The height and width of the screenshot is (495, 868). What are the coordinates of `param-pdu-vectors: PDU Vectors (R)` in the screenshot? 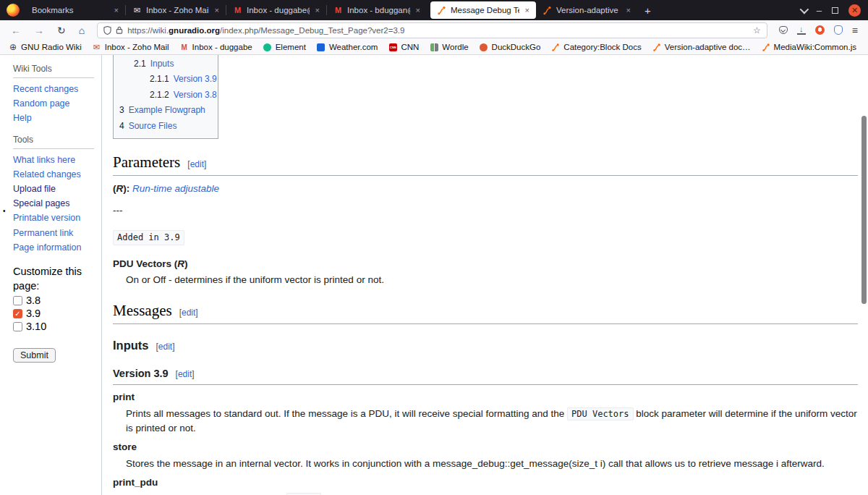 It's located at (485, 264).